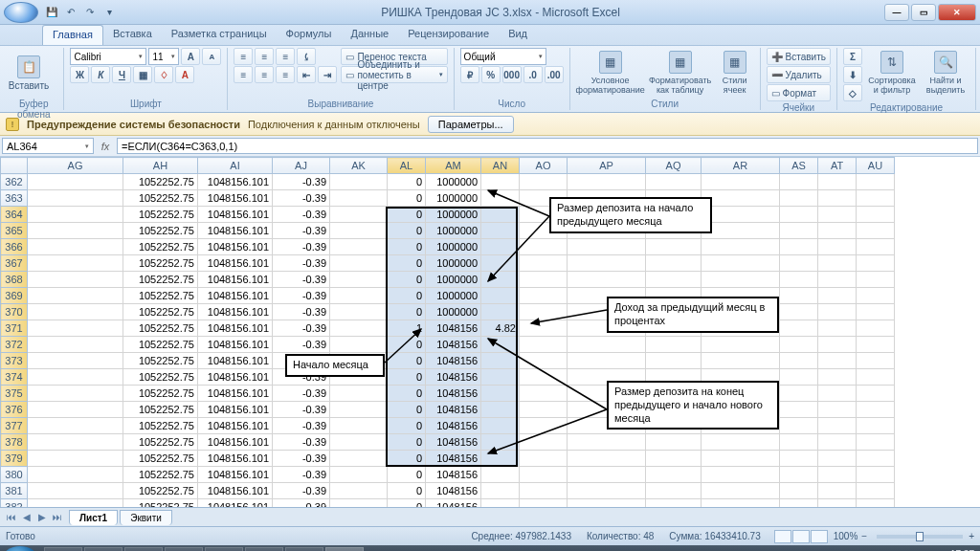  I want to click on start-button, so click(20, 549).